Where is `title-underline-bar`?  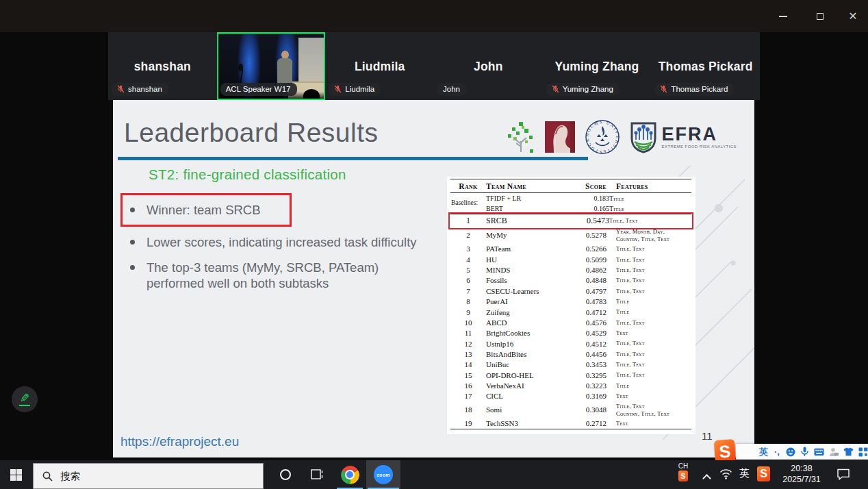
title-underline-bar is located at coordinates (353, 159).